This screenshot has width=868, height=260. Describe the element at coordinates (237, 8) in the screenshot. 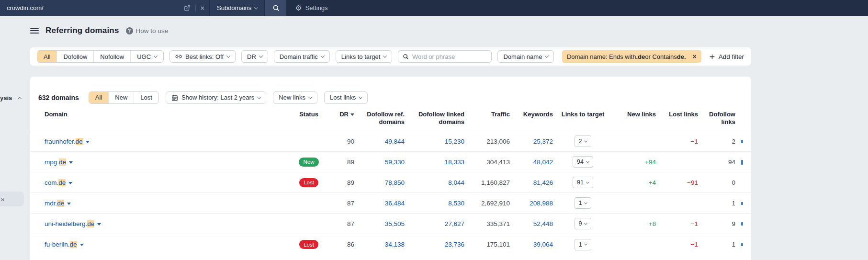

I see `mode-selector: Subdomains` at that location.